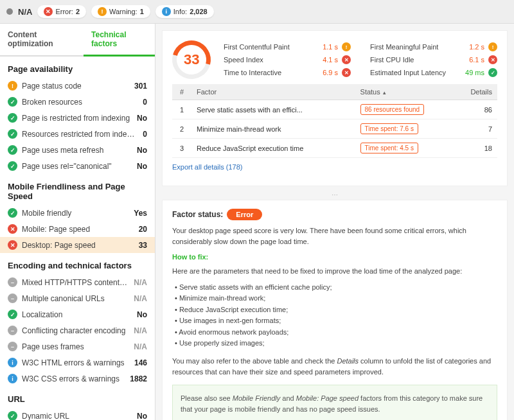  I want to click on section-url: URL, so click(77, 397).